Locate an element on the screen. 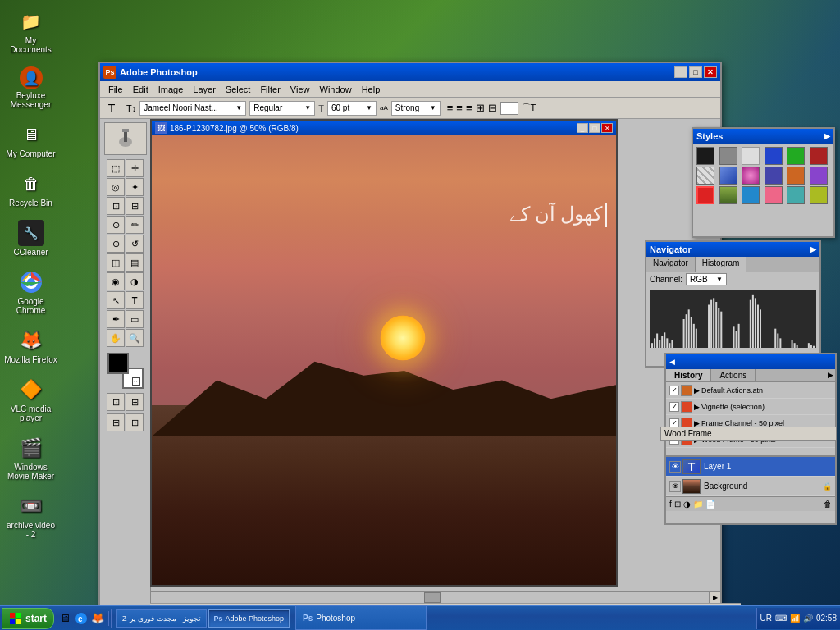  style-swatch-gray is located at coordinates (728, 156).